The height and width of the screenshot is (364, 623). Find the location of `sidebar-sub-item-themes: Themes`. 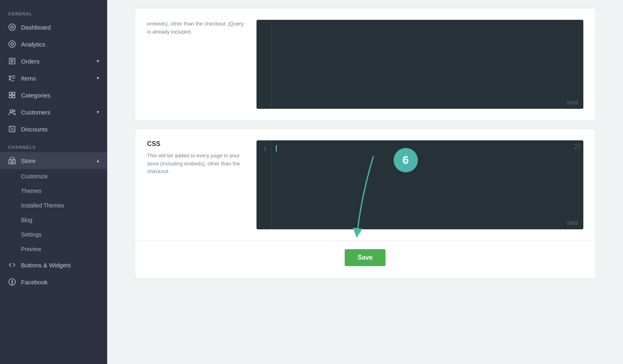

sidebar-sub-item-themes: Themes is located at coordinates (53, 191).